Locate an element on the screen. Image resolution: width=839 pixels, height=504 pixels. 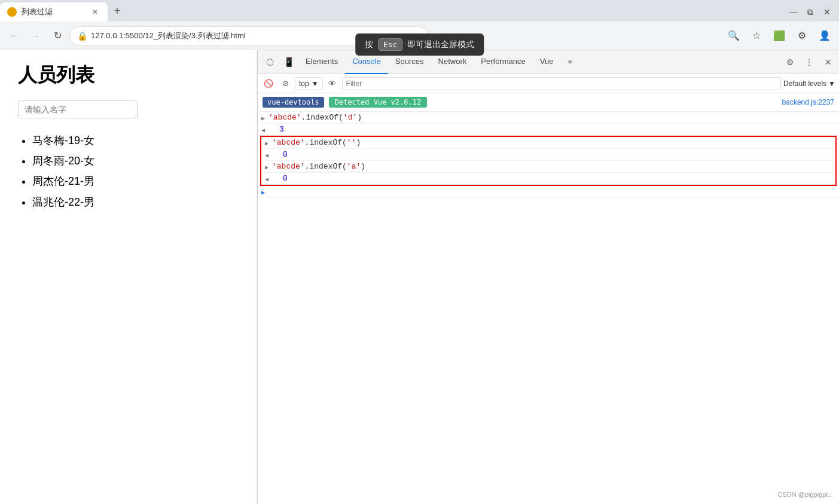
expand-arrow-3: ▶ is located at coordinates (267, 142).